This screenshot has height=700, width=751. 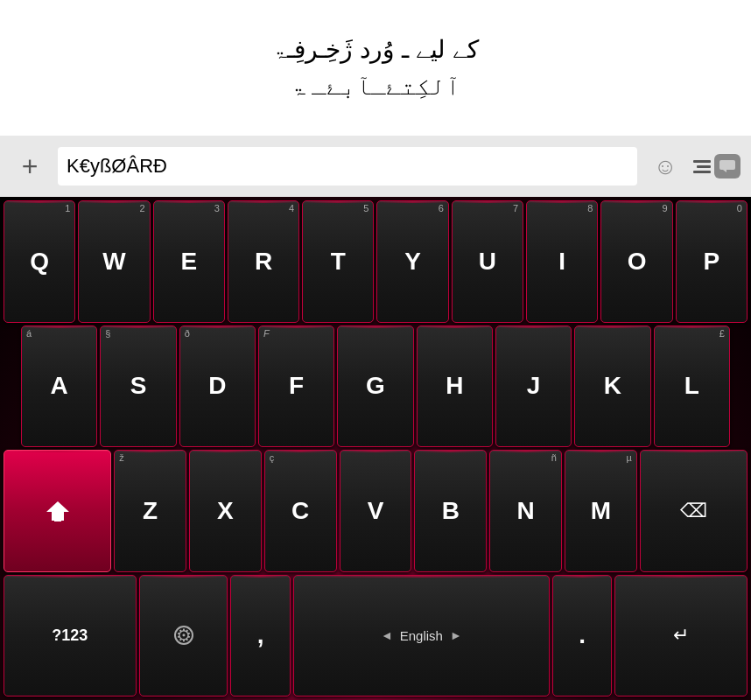 I want to click on key-q: 1Q, so click(x=39, y=262).